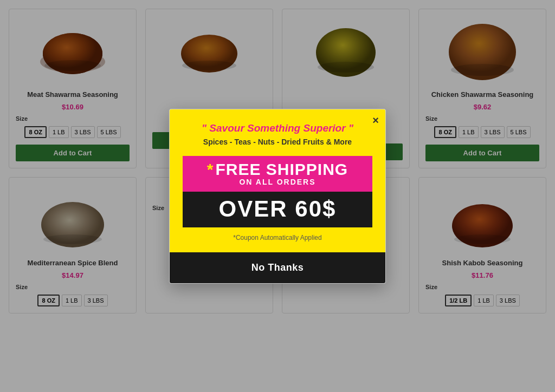 This screenshot has width=555, height=392. Describe the element at coordinates (278, 181) in the screenshot. I see `modal-yellow-section: " Savour Something Superior " Spices - T…` at that location.